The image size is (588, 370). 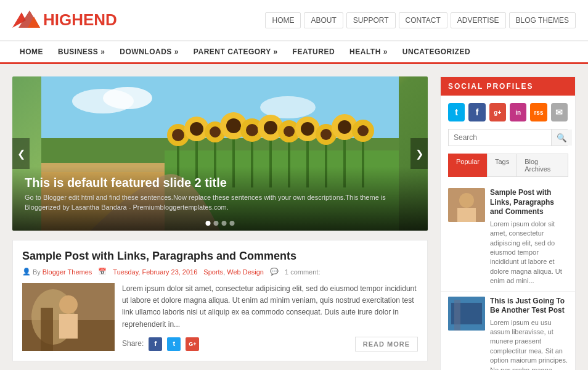 What do you see at coordinates (467, 313) in the screenshot?
I see `sidebar-post-2-thumb` at bounding box center [467, 313].